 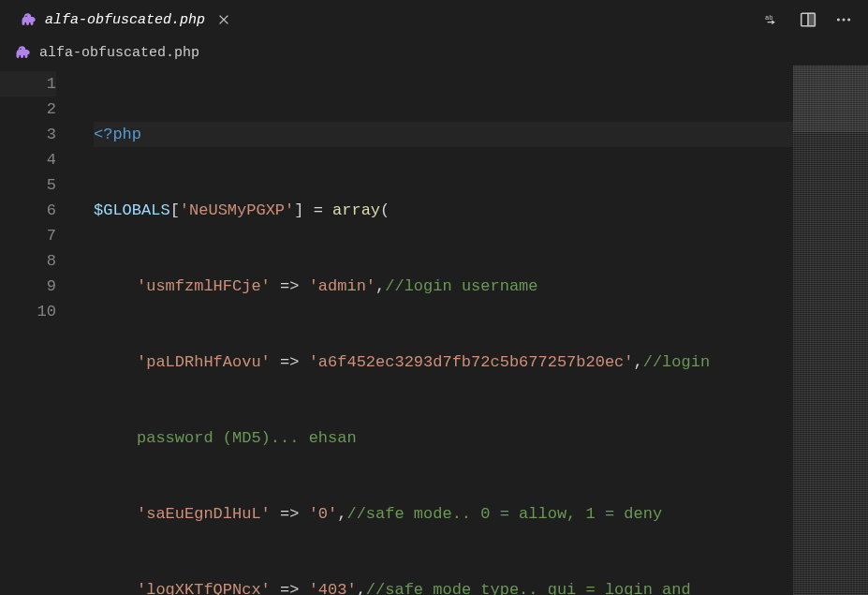 What do you see at coordinates (444, 287) in the screenshot?
I see `code-line: 'usmfzmlHFCje' => 'admin',//login userna…` at bounding box center [444, 287].